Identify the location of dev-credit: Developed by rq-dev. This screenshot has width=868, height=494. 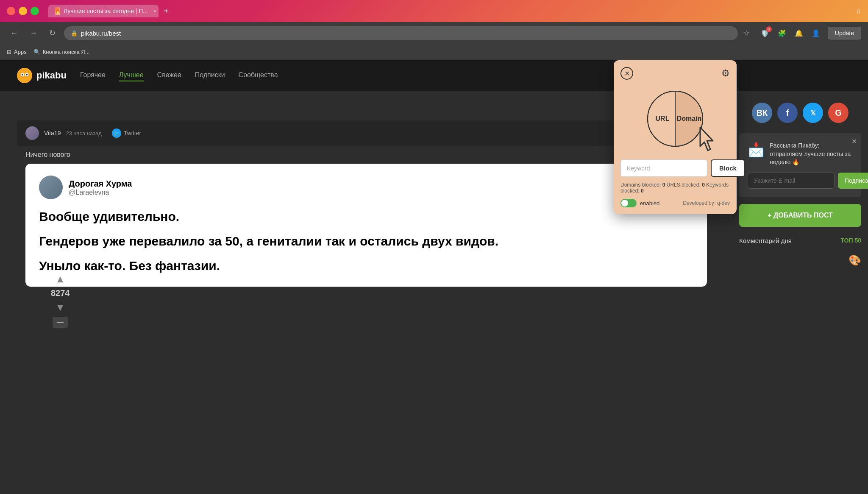
(706, 203).